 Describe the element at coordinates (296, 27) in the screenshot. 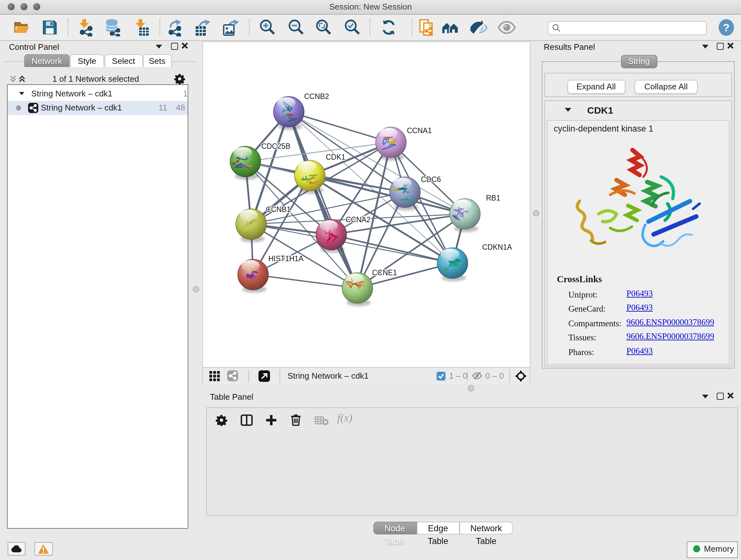

I see `zoom-out-icon` at that location.